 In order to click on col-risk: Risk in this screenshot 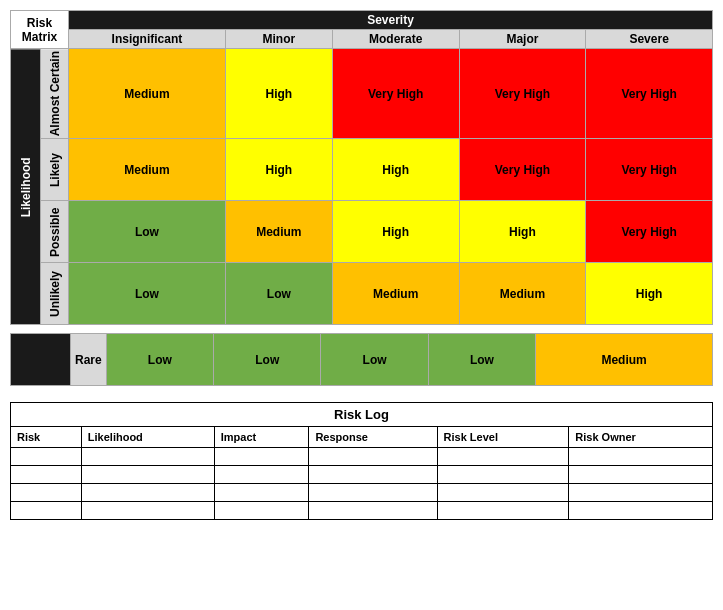, I will do `click(46, 438)`.